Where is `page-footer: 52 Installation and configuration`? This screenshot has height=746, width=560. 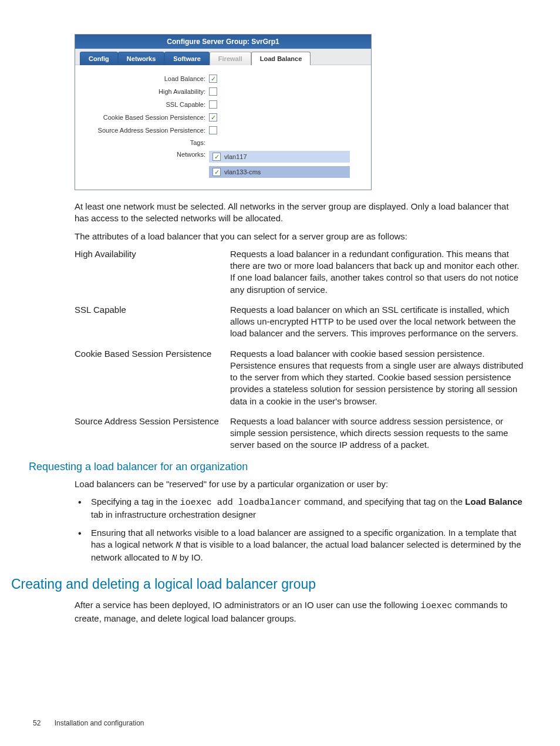
page-footer: 52 Installation and configuration is located at coordinates (88, 723).